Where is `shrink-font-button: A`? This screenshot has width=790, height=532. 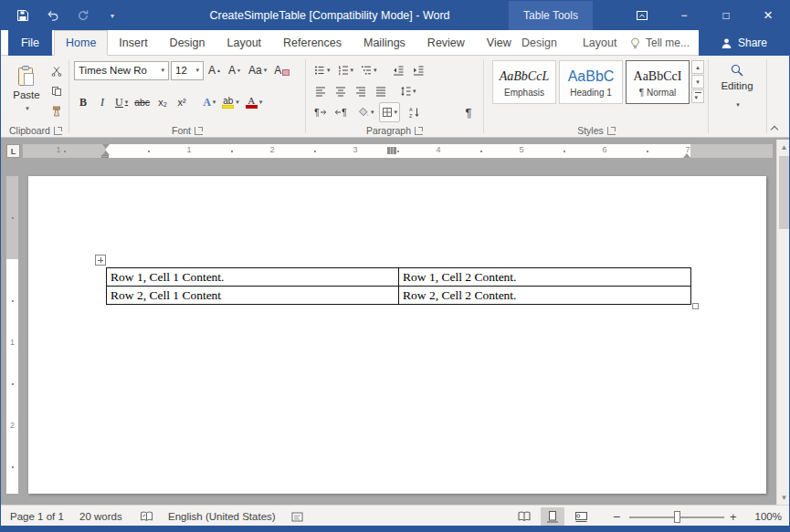 shrink-font-button: A is located at coordinates (235, 70).